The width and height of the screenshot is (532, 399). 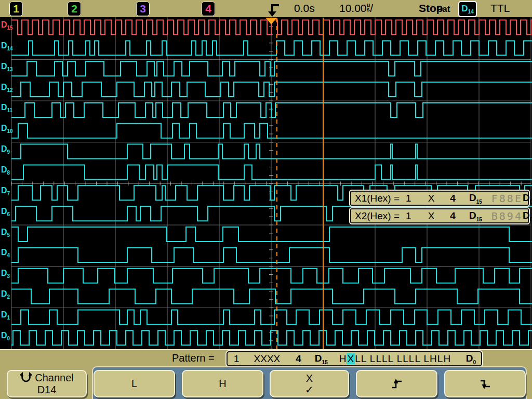 What do you see at coordinates (7, 66) in the screenshot?
I see `channel-label-D13: D13` at bounding box center [7, 66].